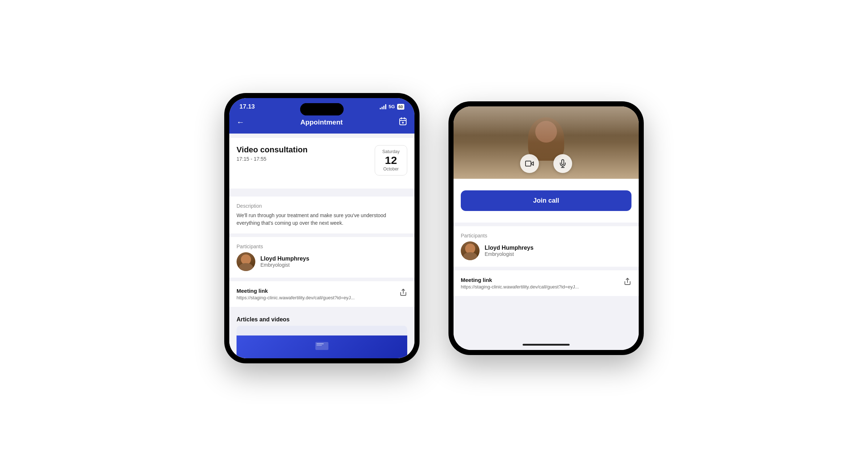  Describe the element at coordinates (296, 291) in the screenshot. I see `meeting-link-label-1: Meeting link` at that location.